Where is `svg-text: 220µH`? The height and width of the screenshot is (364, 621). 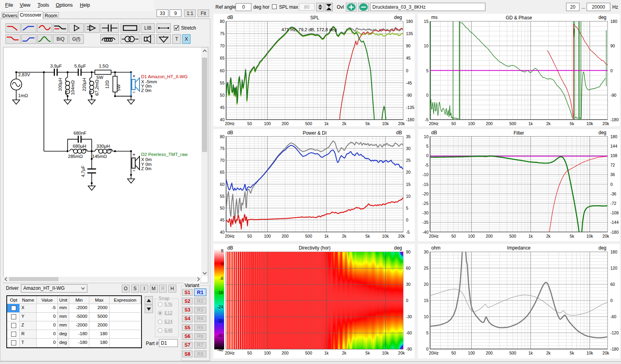 svg-text: 220µH is located at coordinates (84, 84).